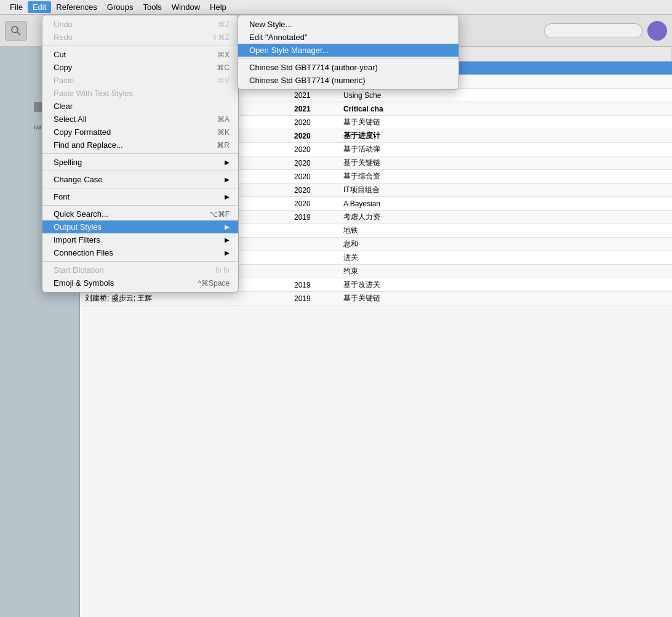  What do you see at coordinates (140, 37) in the screenshot?
I see `menu-item-redo: Redo ⇧⌘Z` at bounding box center [140, 37].